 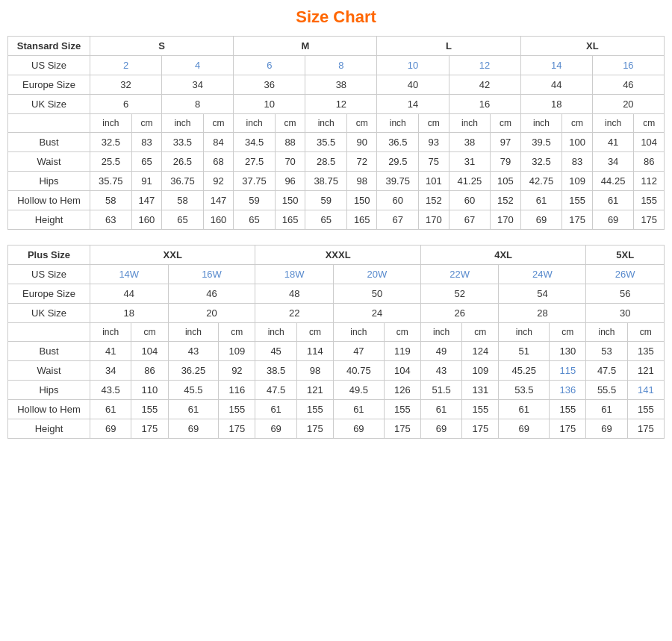 What do you see at coordinates (628, 85) in the screenshot?
I see `eu-46: 46` at bounding box center [628, 85].